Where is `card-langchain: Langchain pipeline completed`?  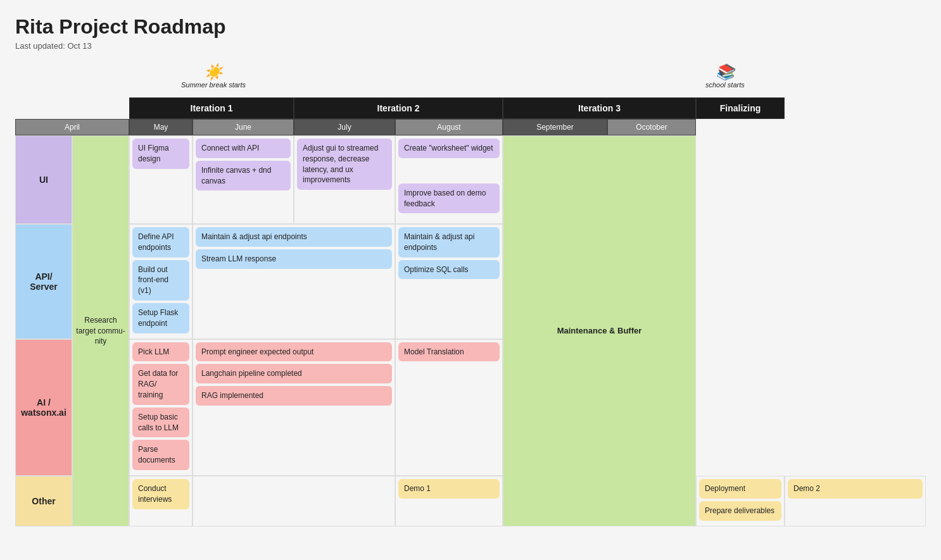
card-langchain: Langchain pipeline completed is located at coordinates (294, 373).